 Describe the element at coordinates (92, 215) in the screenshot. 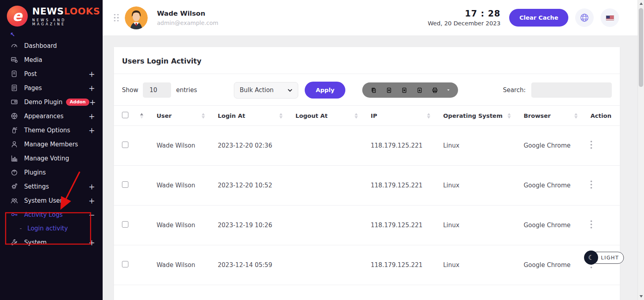

I see `collapse-minus-icon: −` at that location.